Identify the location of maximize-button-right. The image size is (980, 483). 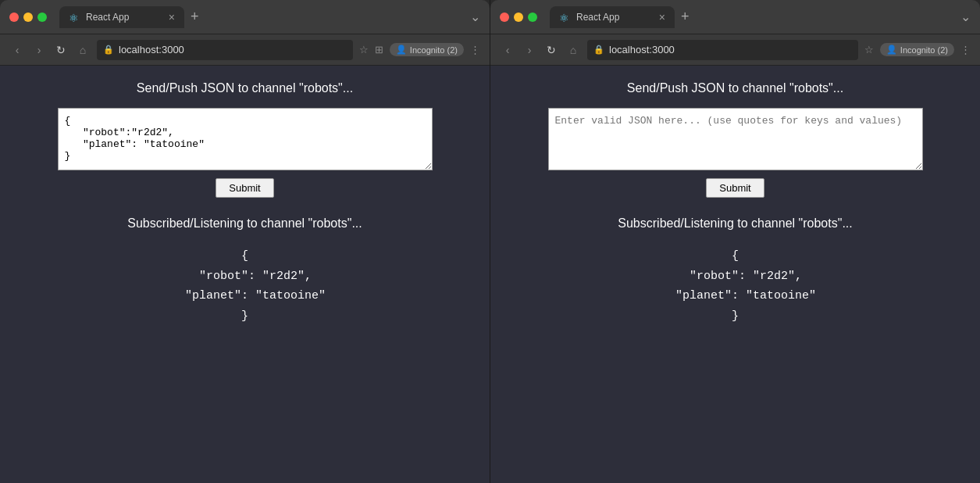
(533, 17).